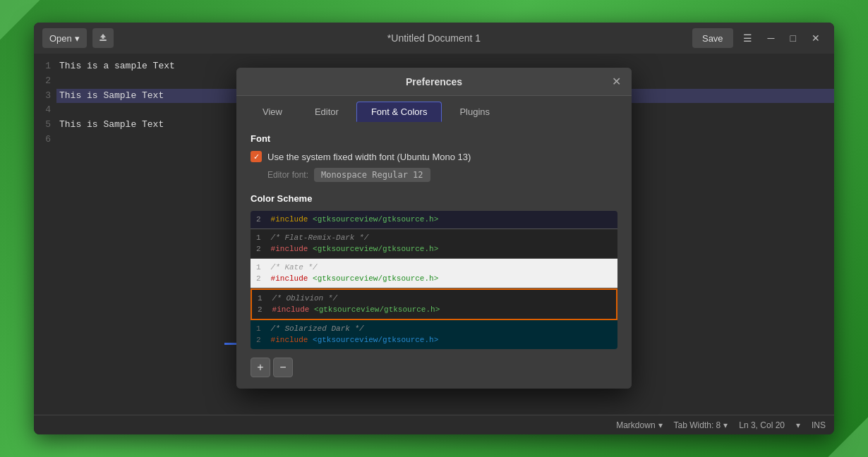 This screenshot has height=457, width=868. What do you see at coordinates (399, 111) in the screenshot?
I see `tab-font-colors: Font & Colors` at bounding box center [399, 111].